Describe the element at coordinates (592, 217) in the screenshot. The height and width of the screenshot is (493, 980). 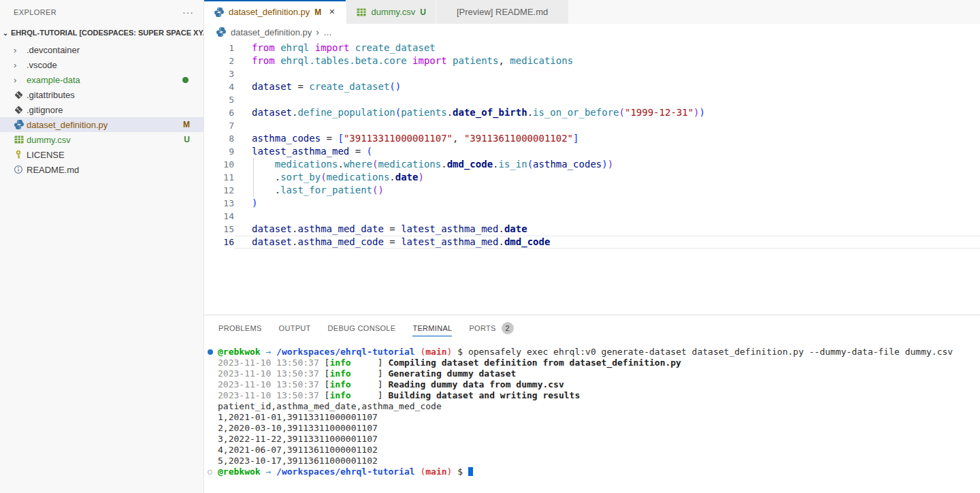
I see `code-line-14: 14` at that location.